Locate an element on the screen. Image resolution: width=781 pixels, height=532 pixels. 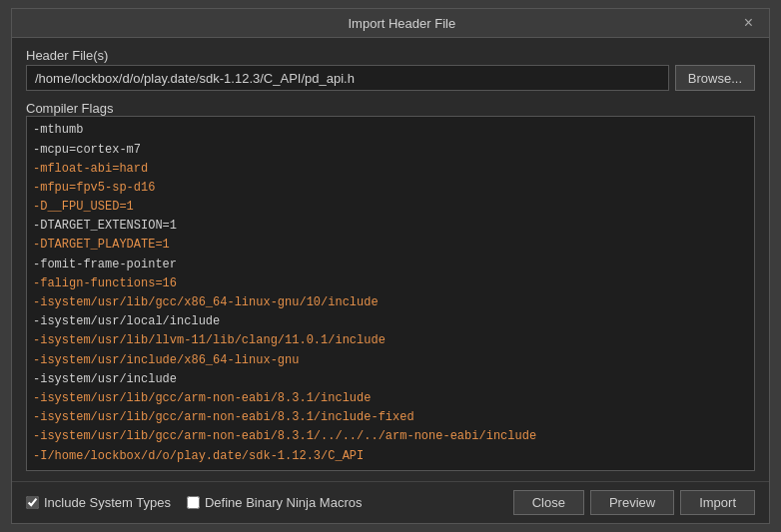
dialog-footer: Include System Types Define Binary Ninja… is located at coordinates (390, 502).